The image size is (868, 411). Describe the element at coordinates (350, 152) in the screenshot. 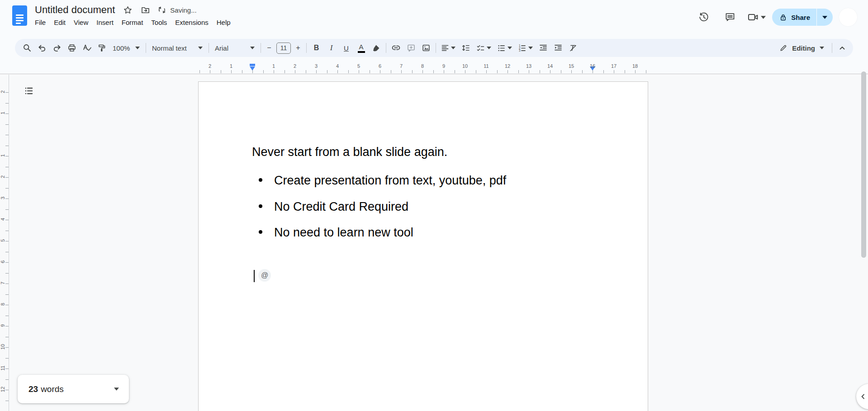

I see `doc-heading-line: Never start from a blank slide again.` at that location.